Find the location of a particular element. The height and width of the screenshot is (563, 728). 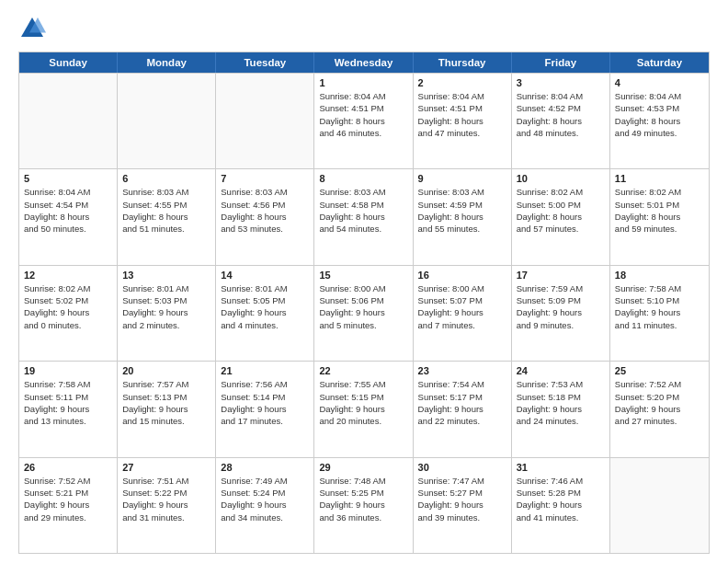

weekday-header-thursday: Thursday is located at coordinates (463, 63).